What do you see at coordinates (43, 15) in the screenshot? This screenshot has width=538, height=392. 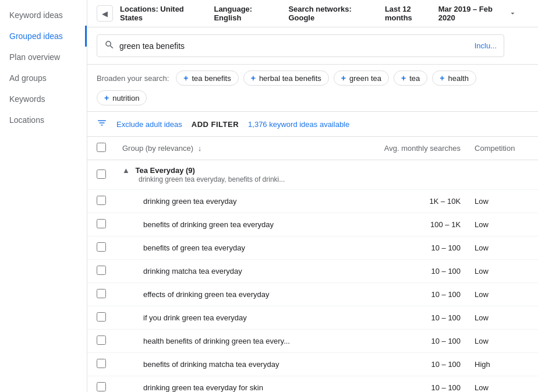 I see `sidebar-item-keyword-ideas: Keyword ideas` at bounding box center [43, 15].